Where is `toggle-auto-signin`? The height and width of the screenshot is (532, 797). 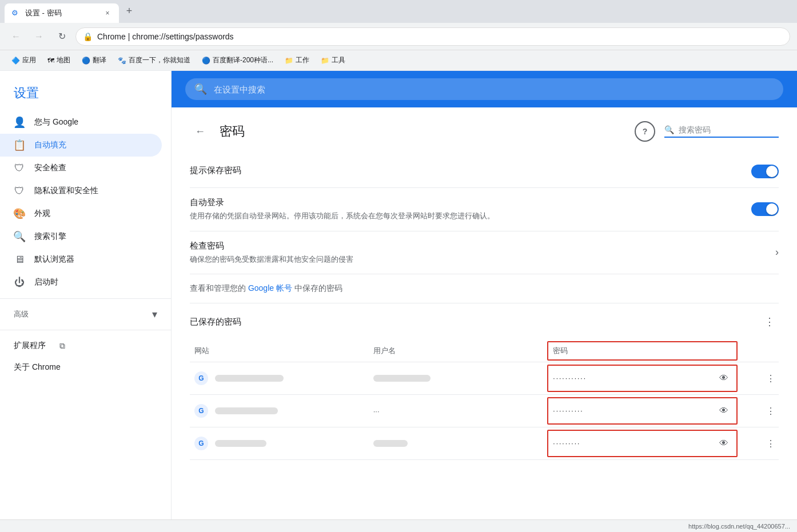
toggle-auto-signin is located at coordinates (765, 209).